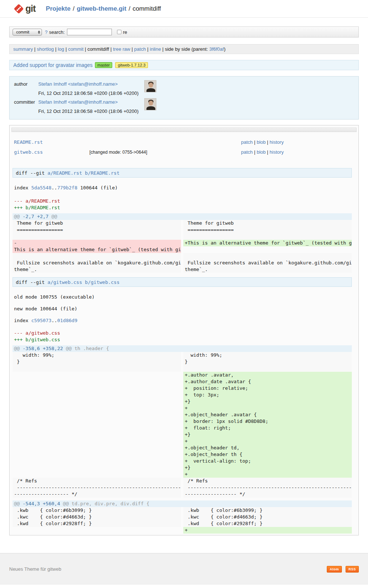  I want to click on blob-hash-link: 779b2f8, so click(67, 188).